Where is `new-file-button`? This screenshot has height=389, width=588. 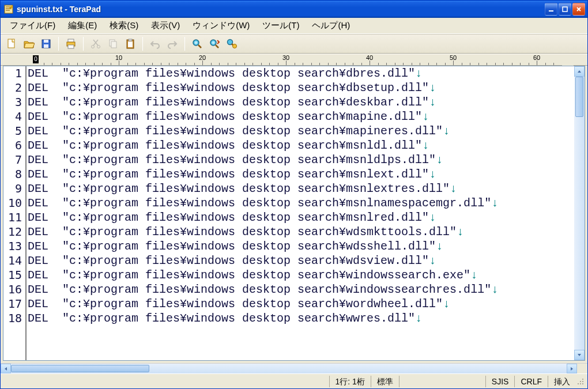 new-file-button is located at coordinates (12, 44).